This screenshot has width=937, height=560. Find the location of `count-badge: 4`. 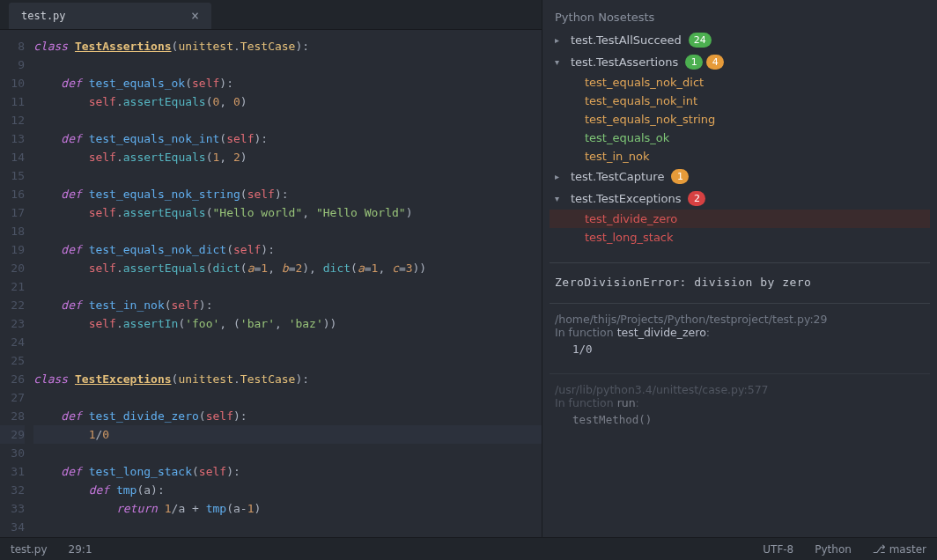

count-badge: 4 is located at coordinates (715, 62).